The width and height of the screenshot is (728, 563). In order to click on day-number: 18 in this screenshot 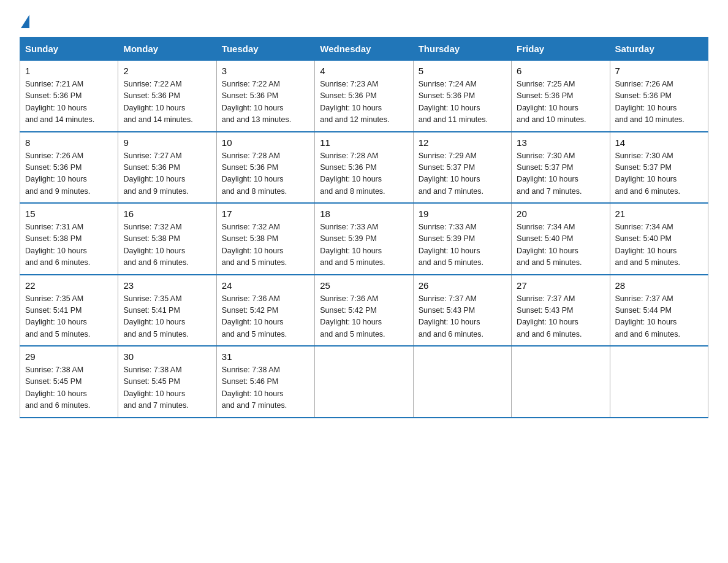, I will do `click(364, 213)`.